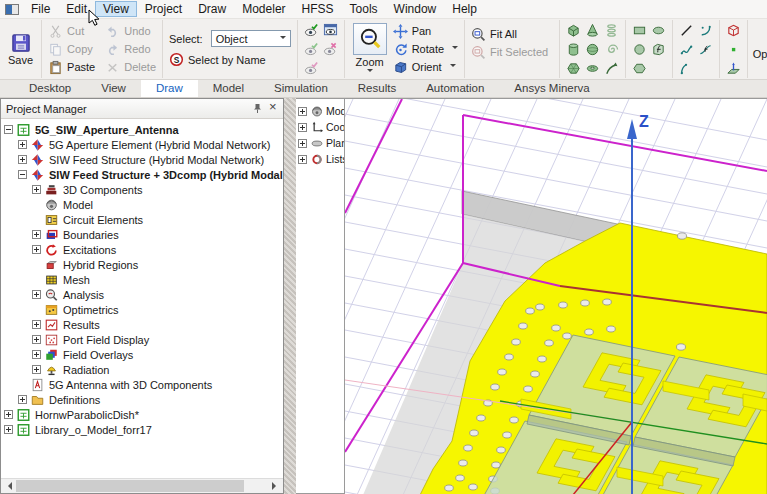 This screenshot has height=494, width=767. Describe the element at coordinates (130, 31) in the screenshot. I see `edit-button: Undo` at that location.